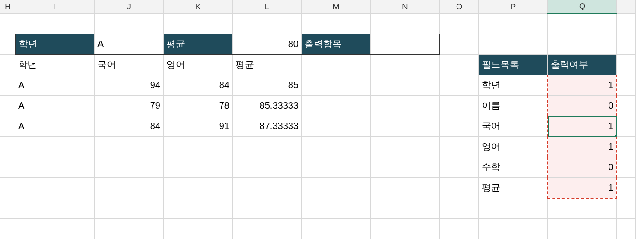 The image size is (644, 240). What do you see at coordinates (513, 147) in the screenshot?
I see `fieldlist-name: 영어` at bounding box center [513, 147].